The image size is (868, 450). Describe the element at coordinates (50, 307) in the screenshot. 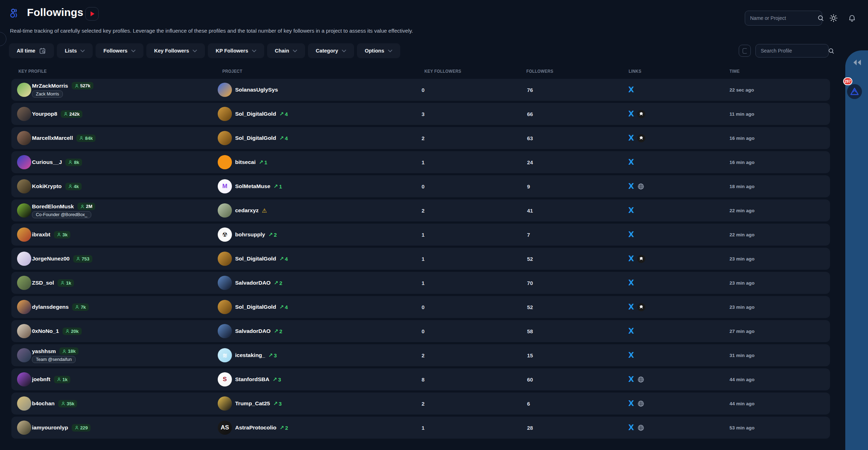

I see `profile-name: dylansdegens` at that location.